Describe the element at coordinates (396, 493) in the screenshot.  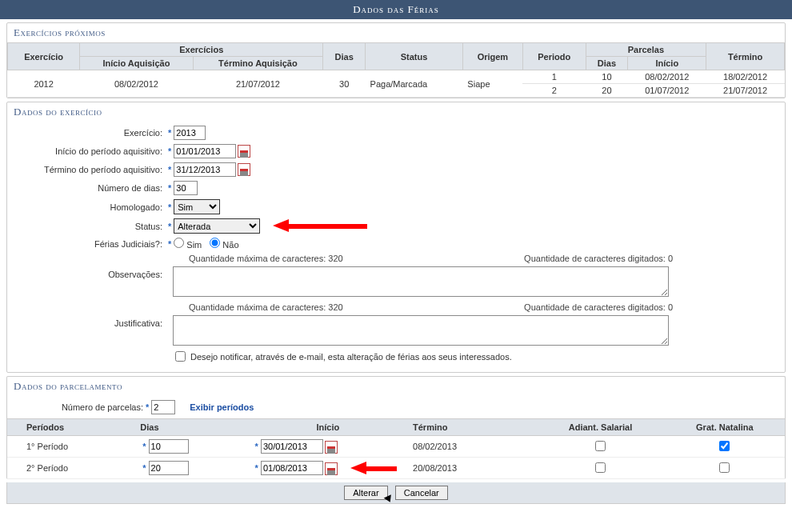
I see `button-bar: Alterar Cancelar` at that location.